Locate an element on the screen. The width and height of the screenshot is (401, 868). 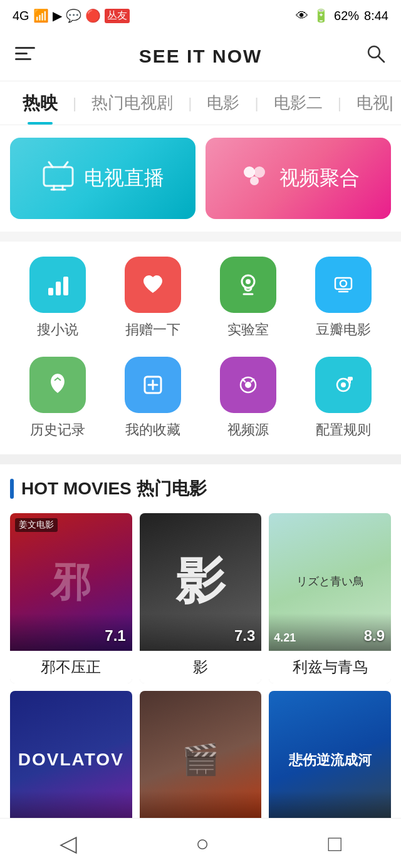
home-button: ○ is located at coordinates (202, 844).